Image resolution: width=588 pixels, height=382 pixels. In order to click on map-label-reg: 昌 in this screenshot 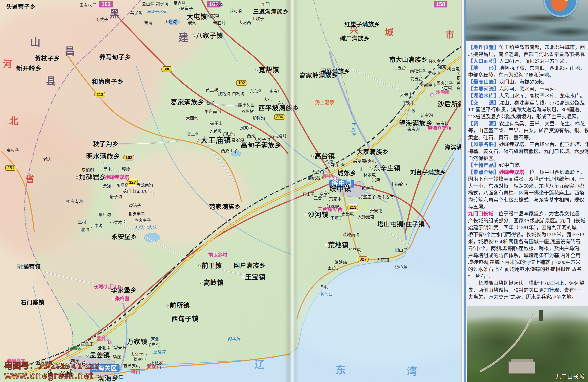, I will do `click(70, 51)`.